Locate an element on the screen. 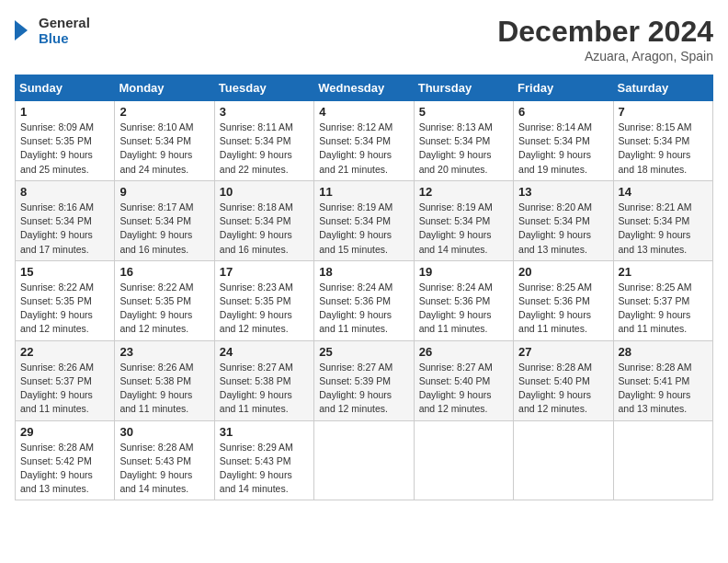 The width and height of the screenshot is (728, 563). day-cell-15: 15 Sunrise: 8:22 AM Sunset: 5:35 PM Dayl… is located at coordinates (65, 300).